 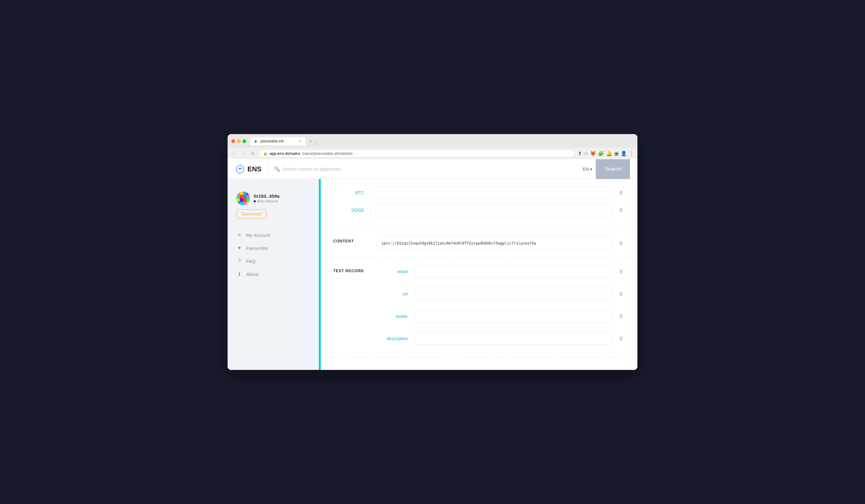 What do you see at coordinates (494, 243) in the screenshot?
I see `content-value: ipns://k51qzi5uqu5dgv8kzl1anc0m74n6t9ffd…` at bounding box center [494, 243].